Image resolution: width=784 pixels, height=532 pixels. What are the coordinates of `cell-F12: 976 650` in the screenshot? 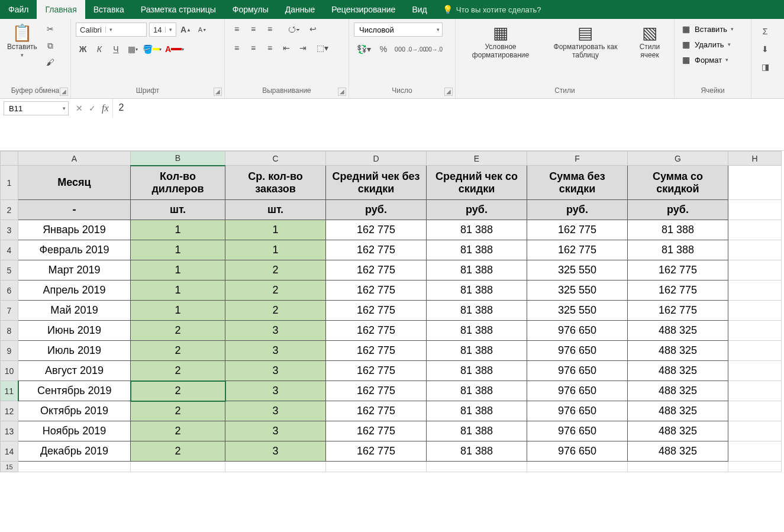 It's located at (577, 411).